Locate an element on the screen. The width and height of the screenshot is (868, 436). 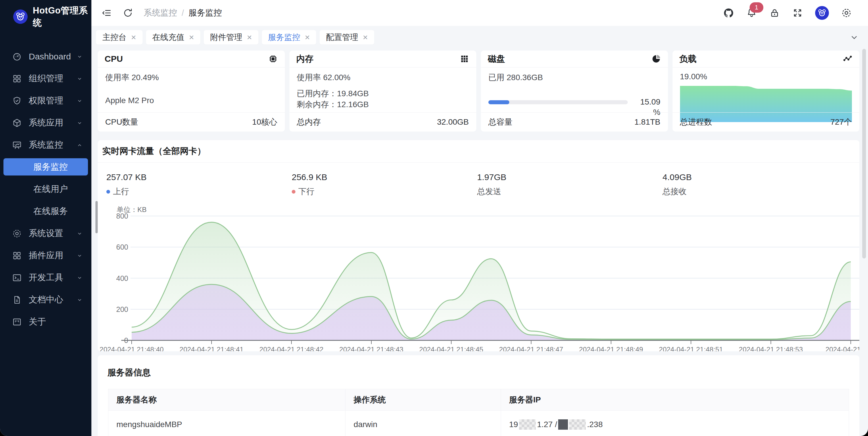
sidebar-subitem-service-monitor: 服务监控 is located at coordinates (46, 167).